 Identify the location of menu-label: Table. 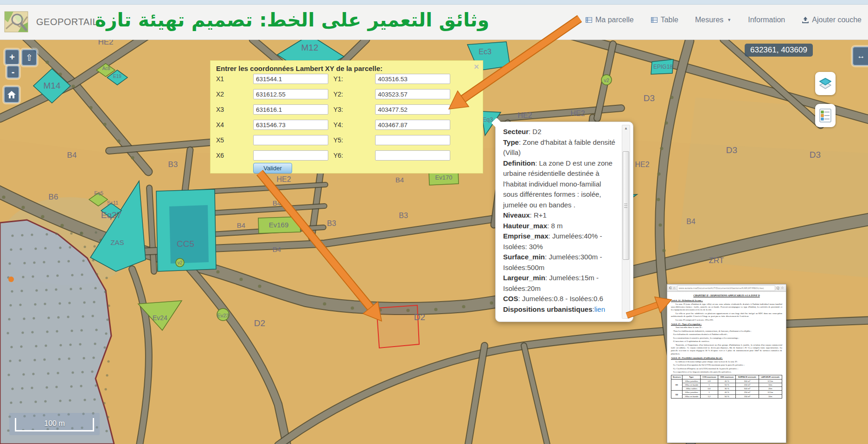
(670, 20).